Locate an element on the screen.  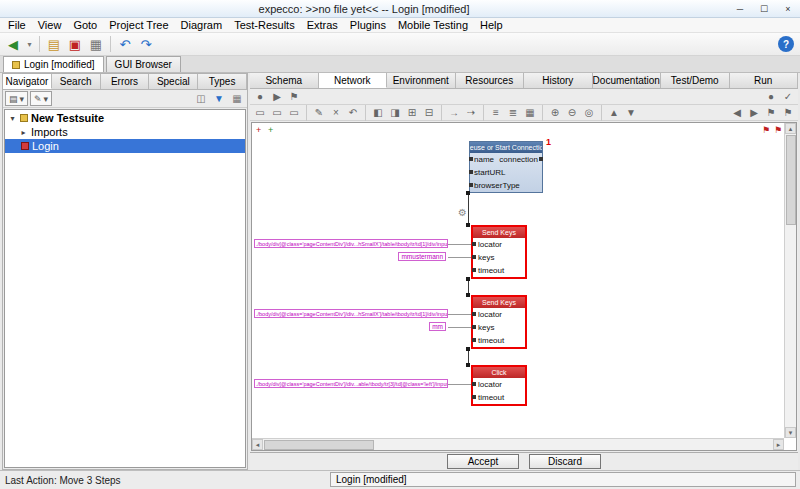
doc-tab-gui-browser: GUI Browser is located at coordinates (144, 64).